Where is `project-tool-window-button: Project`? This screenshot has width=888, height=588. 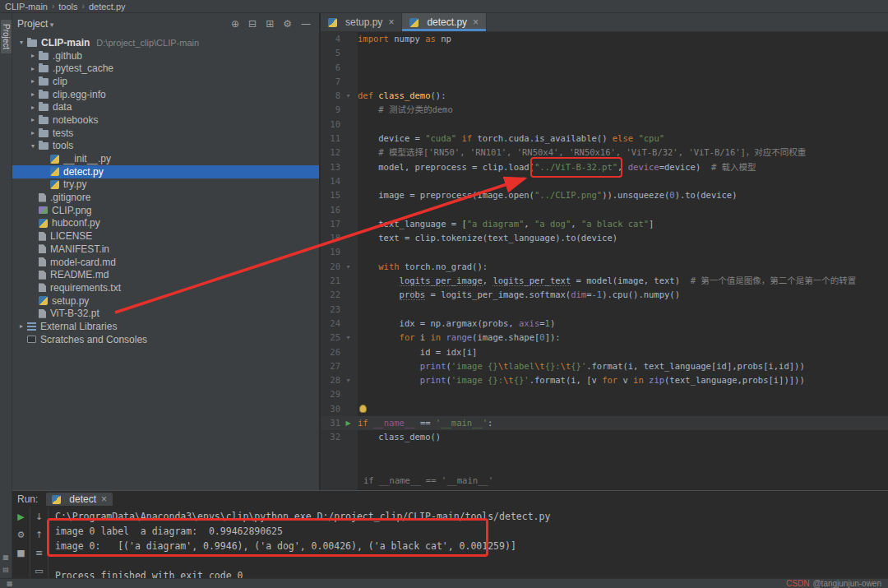 project-tool-window-button: Project is located at coordinates (7, 36).